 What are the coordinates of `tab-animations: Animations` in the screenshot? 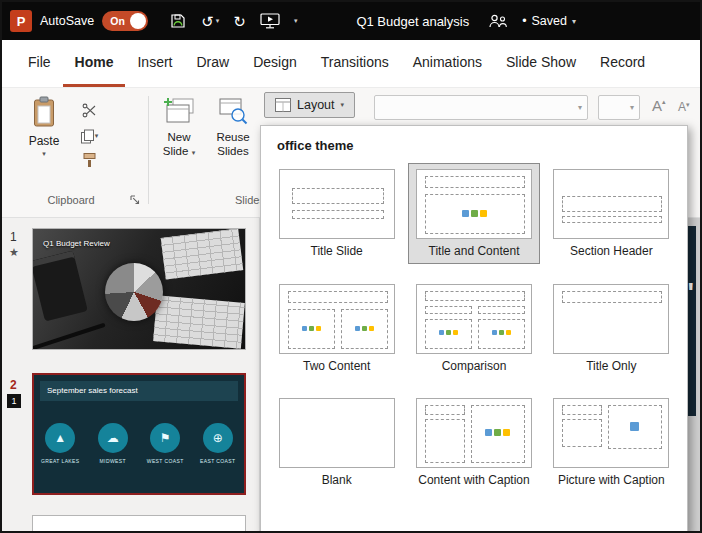 It's located at (448, 64).